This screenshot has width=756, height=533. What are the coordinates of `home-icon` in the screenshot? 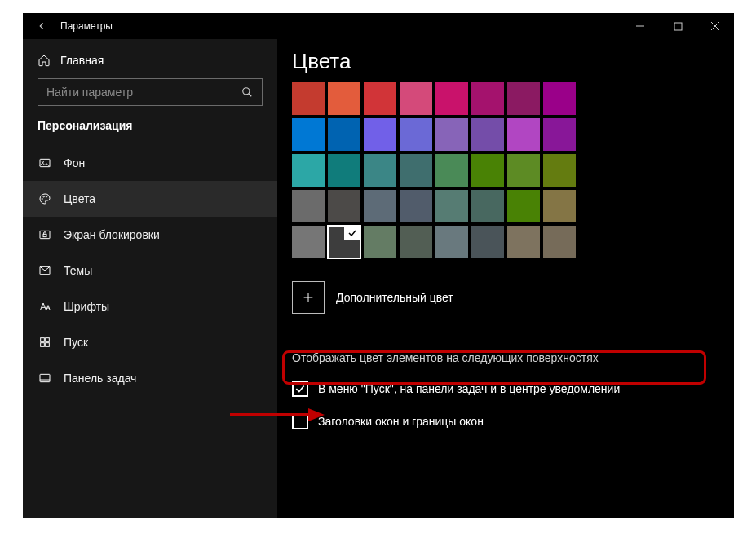 It's located at (44, 60).